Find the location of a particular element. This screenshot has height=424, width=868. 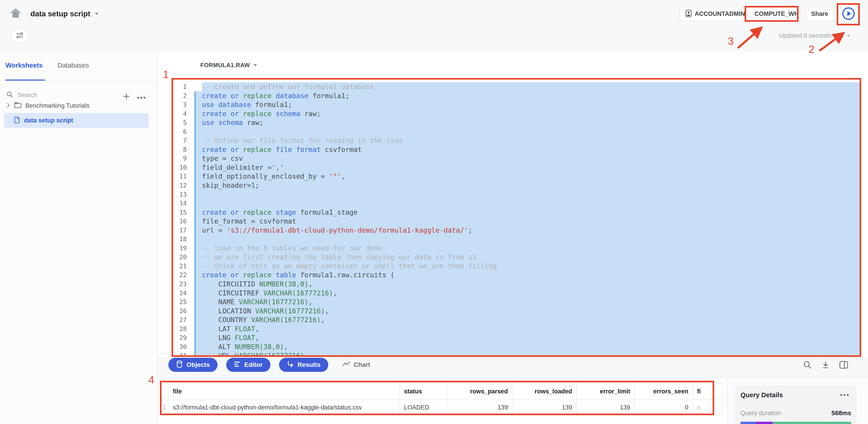

code-line: 7-- define our file format for reading i… is located at coordinates (516, 141).